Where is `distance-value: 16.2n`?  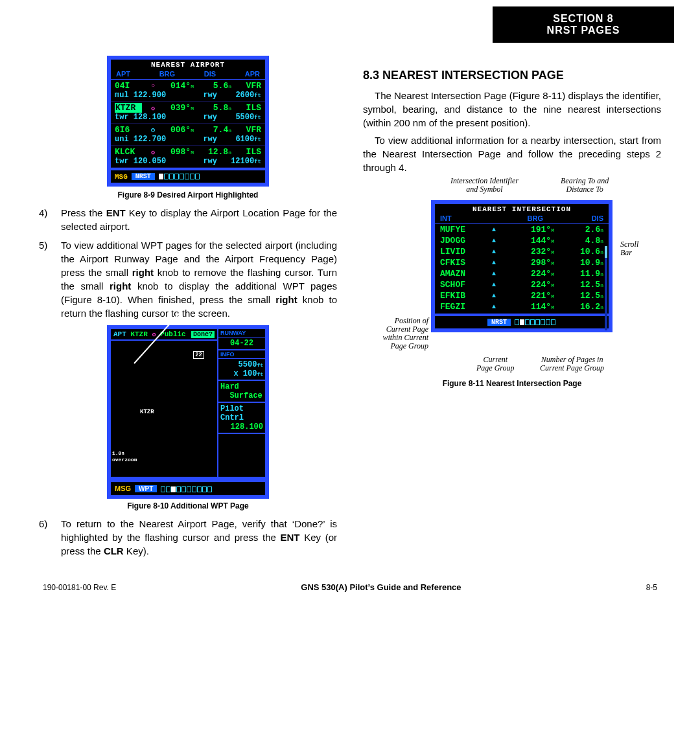
distance-value: 16.2n is located at coordinates (586, 307).